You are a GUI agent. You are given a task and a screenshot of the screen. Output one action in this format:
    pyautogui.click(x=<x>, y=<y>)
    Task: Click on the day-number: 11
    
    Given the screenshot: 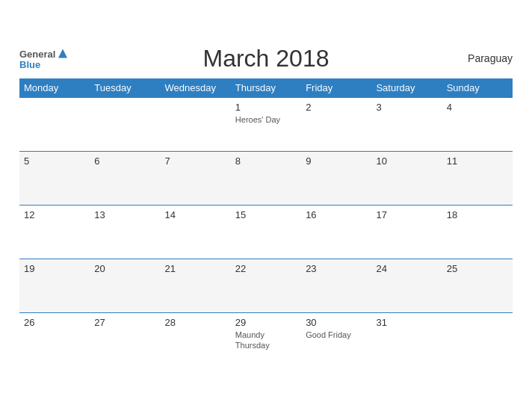 What is the action you would take?
    pyautogui.click(x=477, y=161)
    